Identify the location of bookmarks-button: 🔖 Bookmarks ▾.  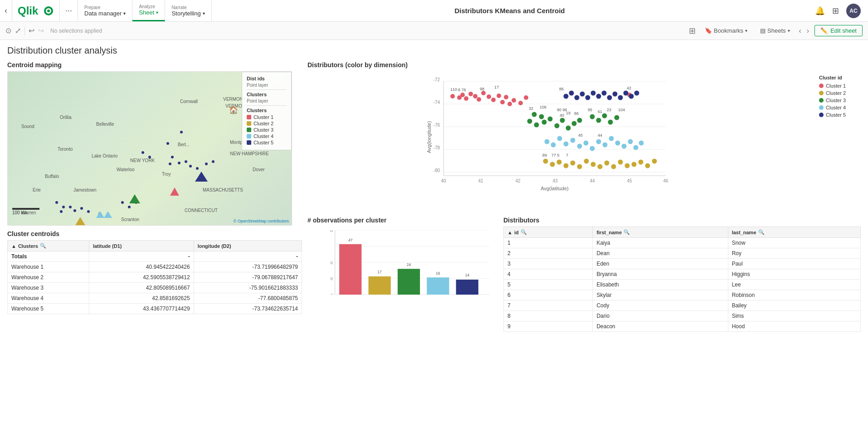
(726, 31).